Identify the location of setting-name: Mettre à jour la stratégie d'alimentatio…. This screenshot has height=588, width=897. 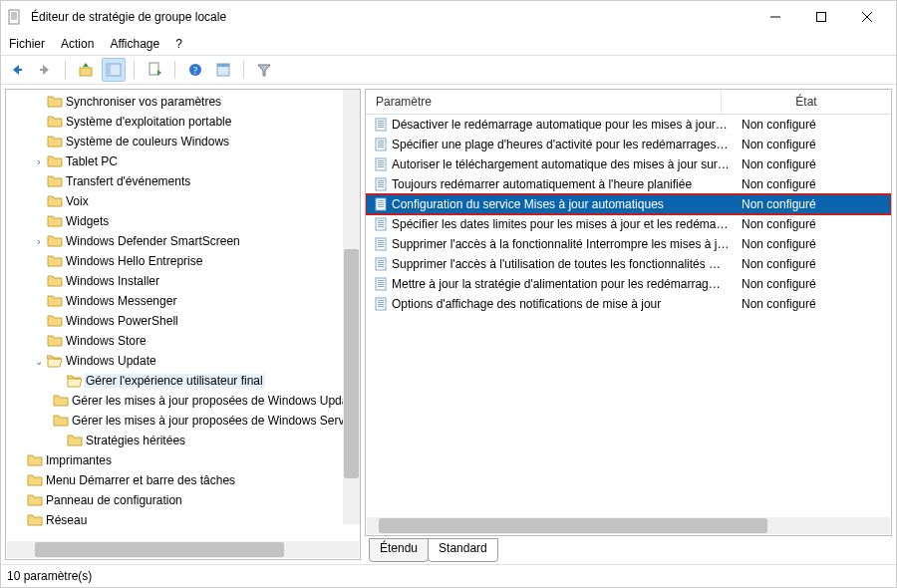
(564, 284).